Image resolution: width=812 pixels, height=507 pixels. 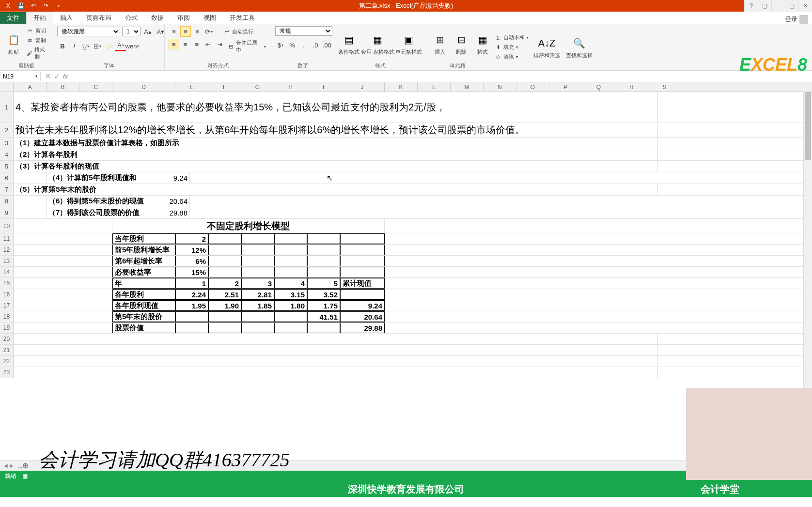 What do you see at coordinates (249, 226) in the screenshot?
I see `cell: 不固定股利增长模型` at bounding box center [249, 226].